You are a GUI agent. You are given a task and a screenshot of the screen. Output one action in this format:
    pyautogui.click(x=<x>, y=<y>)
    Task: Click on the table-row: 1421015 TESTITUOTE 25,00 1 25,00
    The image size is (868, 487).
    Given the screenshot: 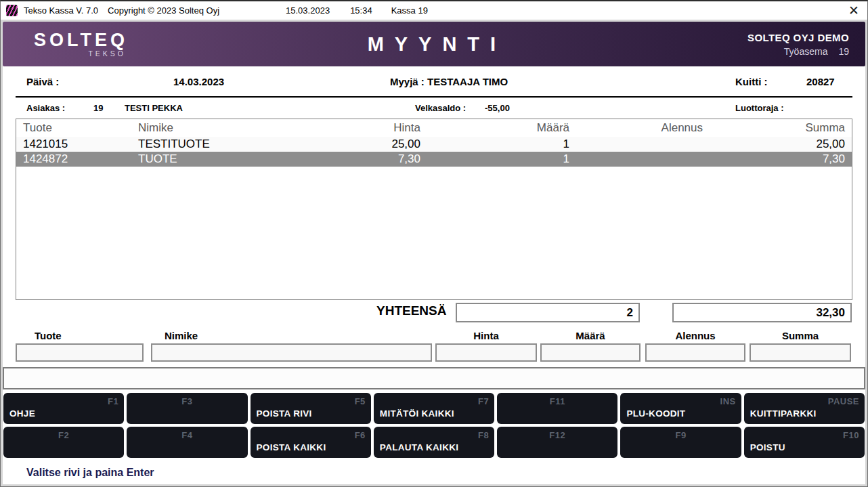 What is the action you would take?
    pyautogui.click(x=434, y=144)
    